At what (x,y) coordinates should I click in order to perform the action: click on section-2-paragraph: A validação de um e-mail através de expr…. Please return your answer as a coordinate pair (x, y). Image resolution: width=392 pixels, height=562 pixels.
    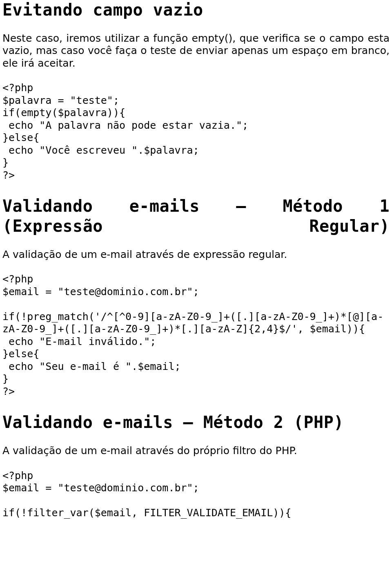
    Looking at the image, I should click on (196, 255).